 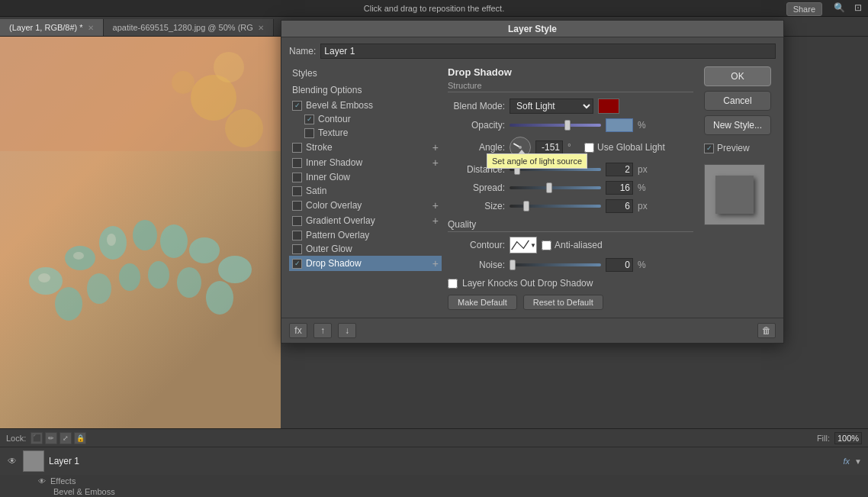 What do you see at coordinates (365, 235) in the screenshot?
I see `style-item-pattern-overlay: Pattern Overlay` at bounding box center [365, 235].